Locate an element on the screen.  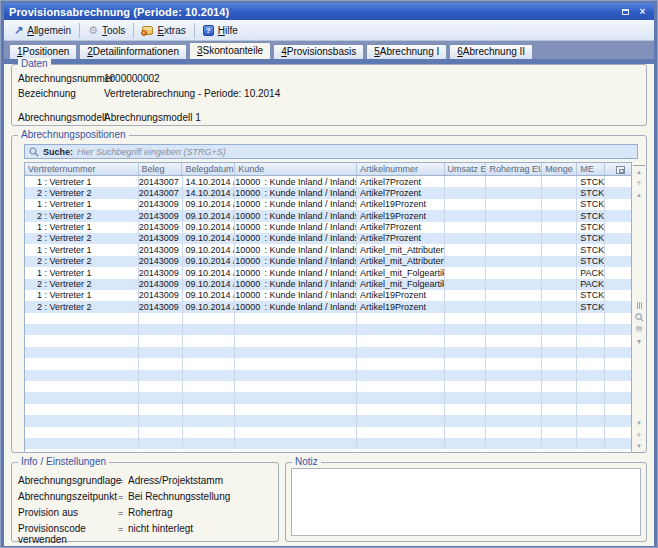
info-legend: Info / Einstellungen is located at coordinates (64, 462).